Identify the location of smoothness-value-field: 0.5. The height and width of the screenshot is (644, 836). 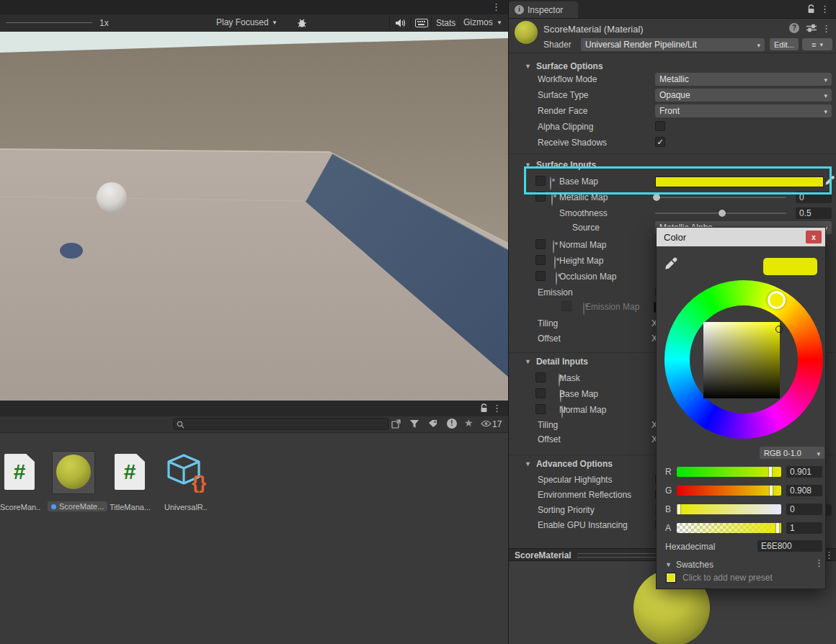
(814, 213).